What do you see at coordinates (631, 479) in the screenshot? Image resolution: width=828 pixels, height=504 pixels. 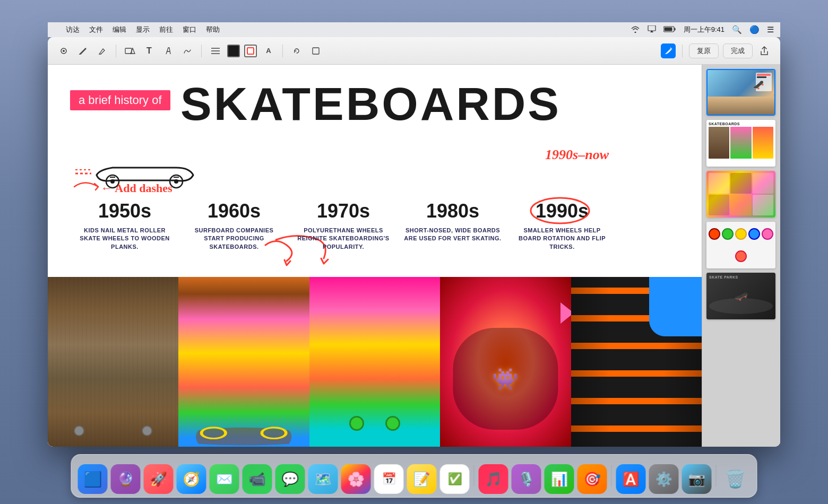 I see `dock-appstore: 🅰️` at bounding box center [631, 479].